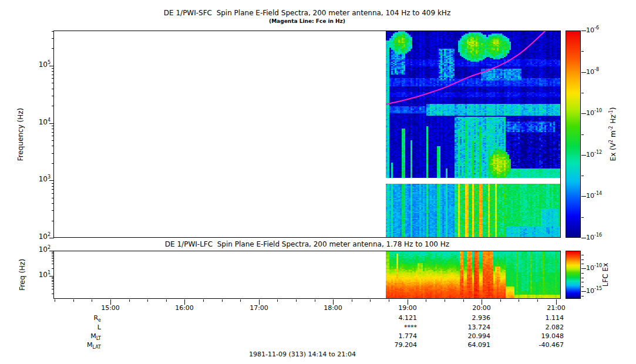  What do you see at coordinates (36, 179) in the screenshot?
I see `y-tick-label: 103` at bounding box center [36, 179].